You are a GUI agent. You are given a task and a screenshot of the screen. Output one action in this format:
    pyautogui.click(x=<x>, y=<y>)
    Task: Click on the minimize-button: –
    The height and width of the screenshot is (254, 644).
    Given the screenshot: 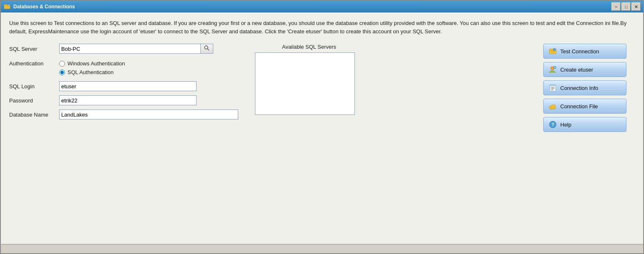 What is the action you would take?
    pyautogui.click(x=616, y=7)
    